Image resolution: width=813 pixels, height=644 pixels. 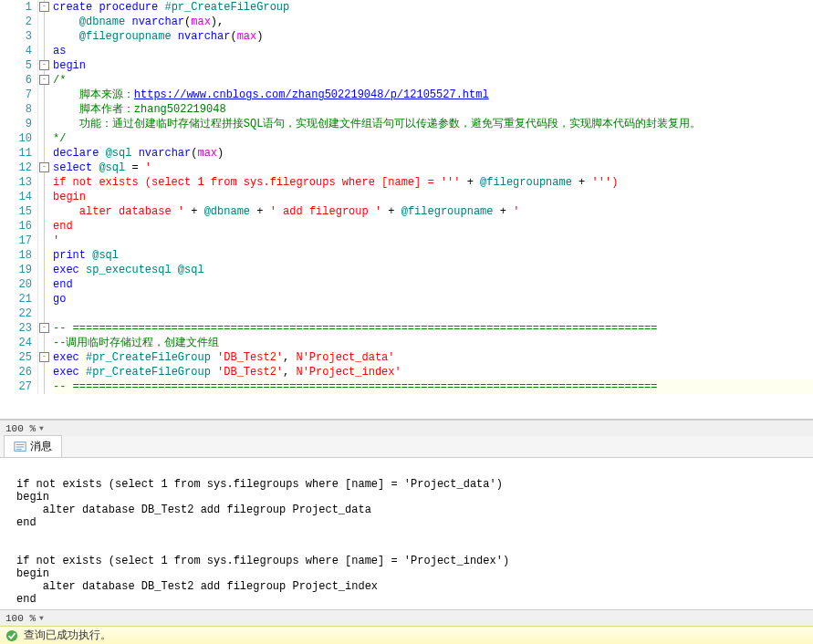 I want to click on zoom-value: 100 %, so click(x=20, y=429).